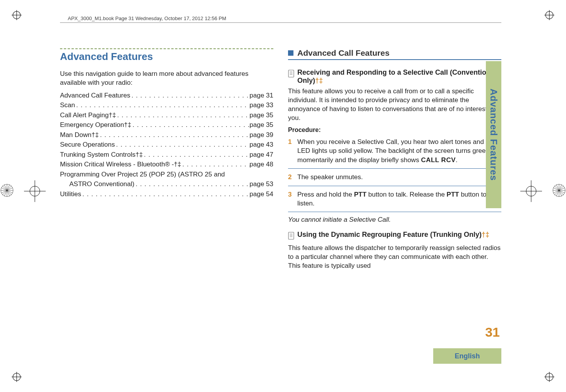  What do you see at coordinates (166, 49) in the screenshot?
I see `title-dash-rule` at bounding box center [166, 49].